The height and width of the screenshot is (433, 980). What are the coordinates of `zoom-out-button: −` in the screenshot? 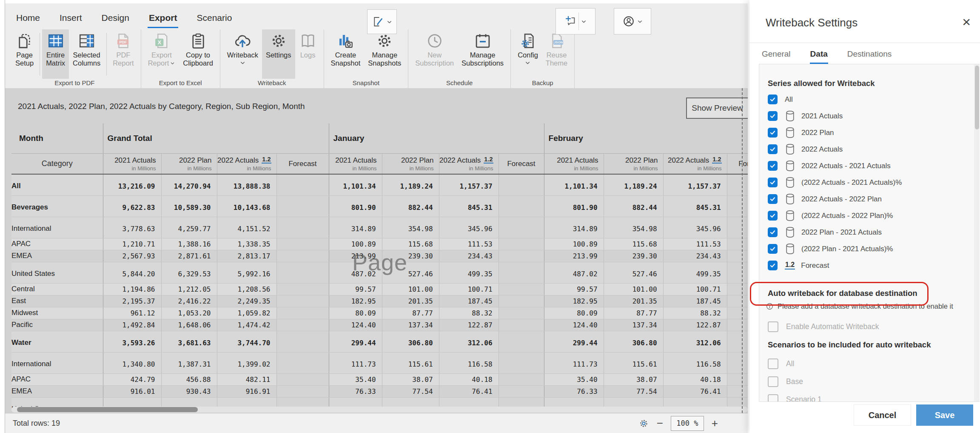 It's located at (660, 423).